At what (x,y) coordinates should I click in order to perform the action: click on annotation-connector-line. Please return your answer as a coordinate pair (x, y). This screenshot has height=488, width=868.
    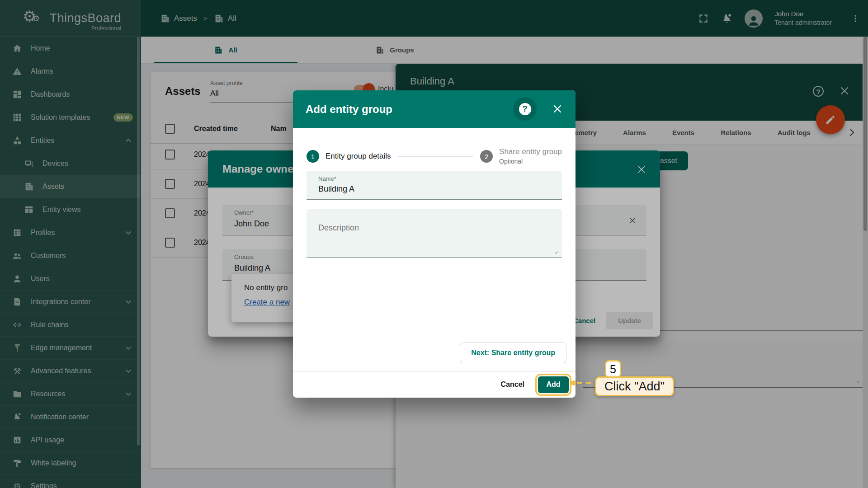
    Looking at the image, I should click on (587, 383).